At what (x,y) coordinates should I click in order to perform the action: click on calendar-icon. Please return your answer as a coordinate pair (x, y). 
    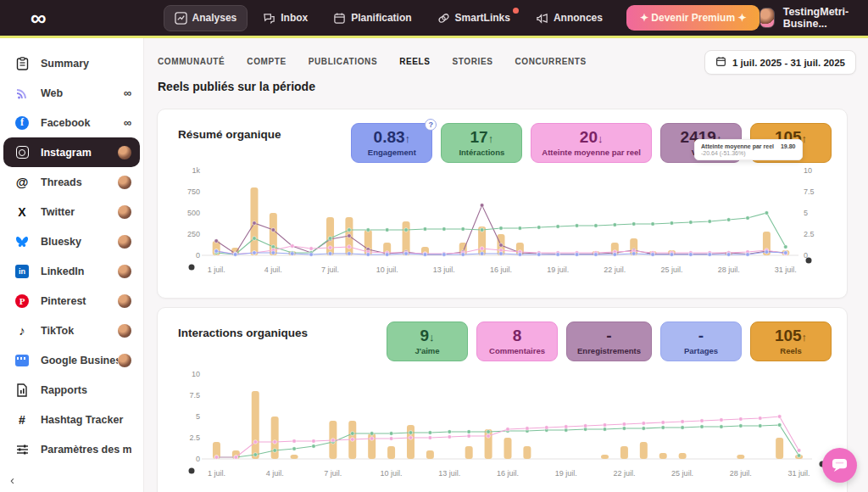
    Looking at the image, I should click on (721, 63).